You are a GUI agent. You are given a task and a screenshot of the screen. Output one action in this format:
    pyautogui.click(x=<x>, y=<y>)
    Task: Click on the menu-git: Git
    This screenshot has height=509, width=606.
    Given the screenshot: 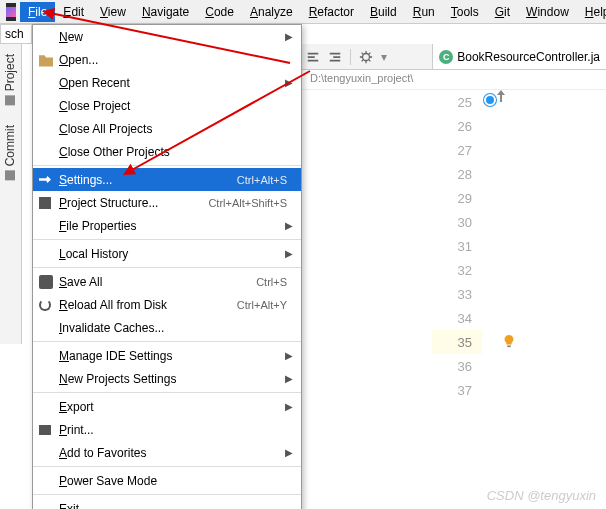 What is the action you would take?
    pyautogui.click(x=502, y=12)
    